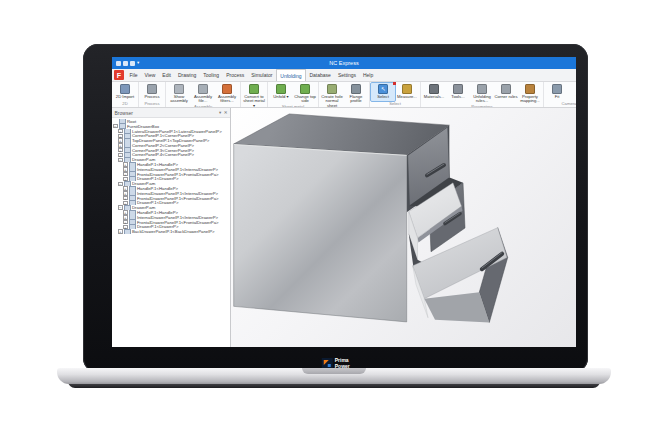  Describe the element at coordinates (530, 94) in the screenshot. I see `property-mapping-button: Property mapping...` at that location.